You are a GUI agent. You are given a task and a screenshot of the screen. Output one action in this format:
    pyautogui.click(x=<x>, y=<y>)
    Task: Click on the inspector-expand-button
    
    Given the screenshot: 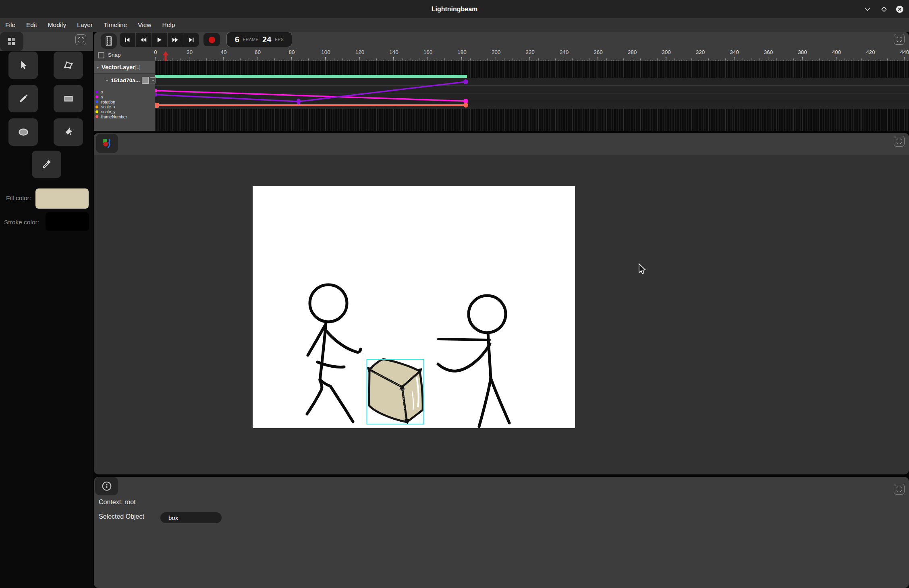 What is the action you would take?
    pyautogui.click(x=899, y=489)
    